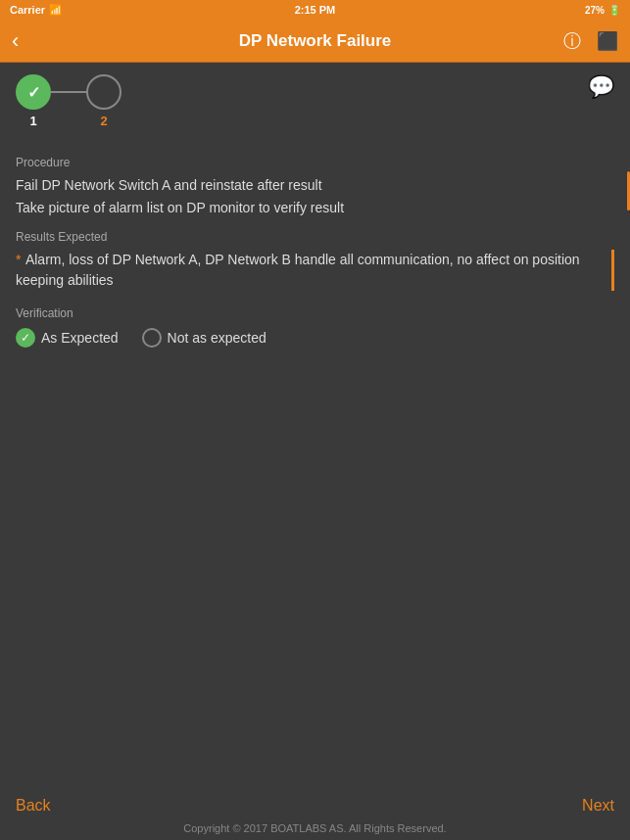 This screenshot has height=840, width=630. What do you see at coordinates (152, 338) in the screenshot?
I see `radio-not-as-expected-circle` at bounding box center [152, 338].